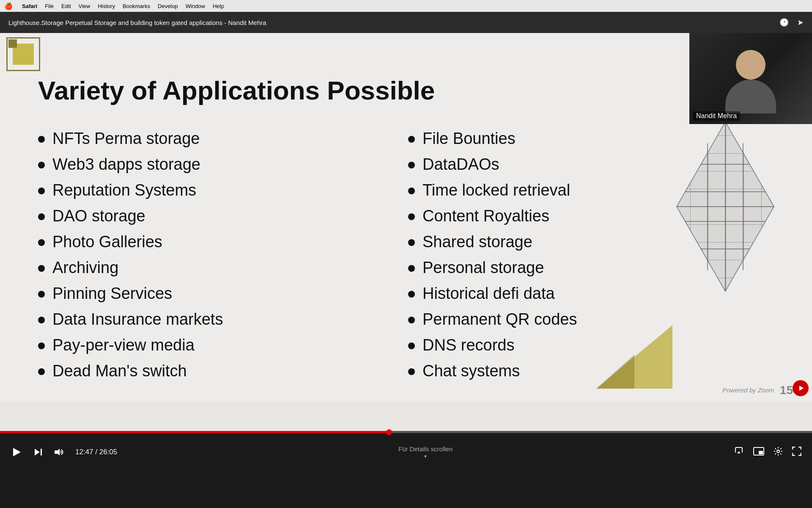 This screenshot has height=508, width=812. I want to click on list-item: Permanent QR codes, so click(593, 319).